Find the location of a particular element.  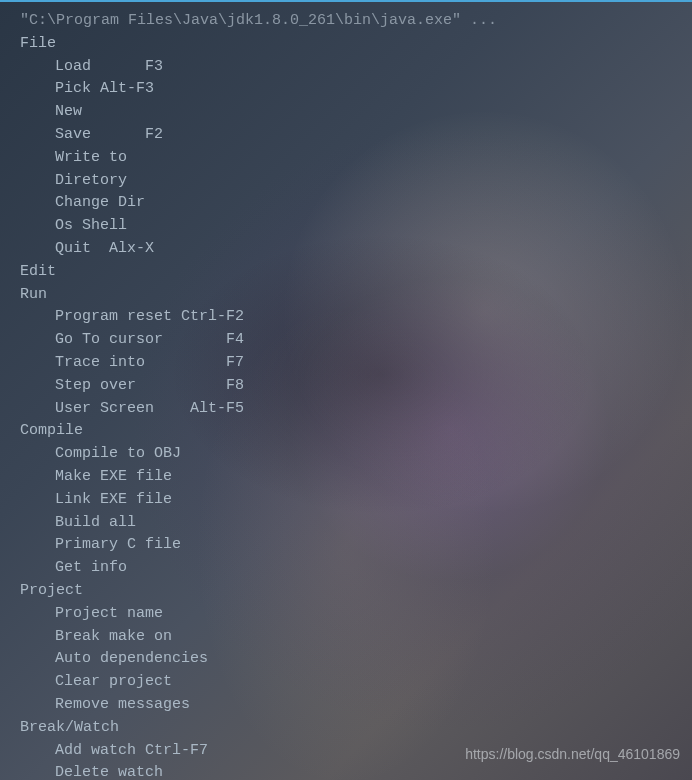

menu-item: Trace into F7 is located at coordinates (356, 364).